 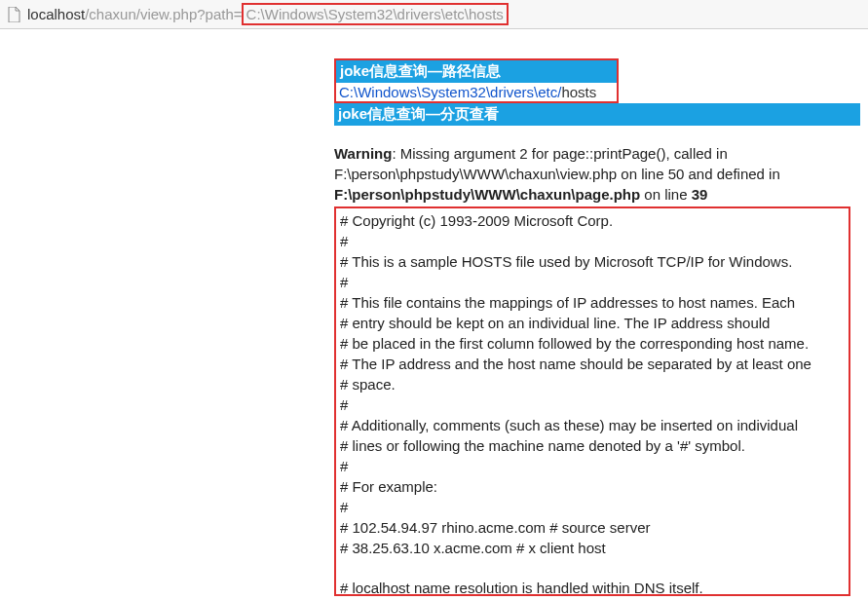 What do you see at coordinates (592, 586) in the screenshot?
I see `file-line: # localhost name resolution is handled w…` at bounding box center [592, 586].